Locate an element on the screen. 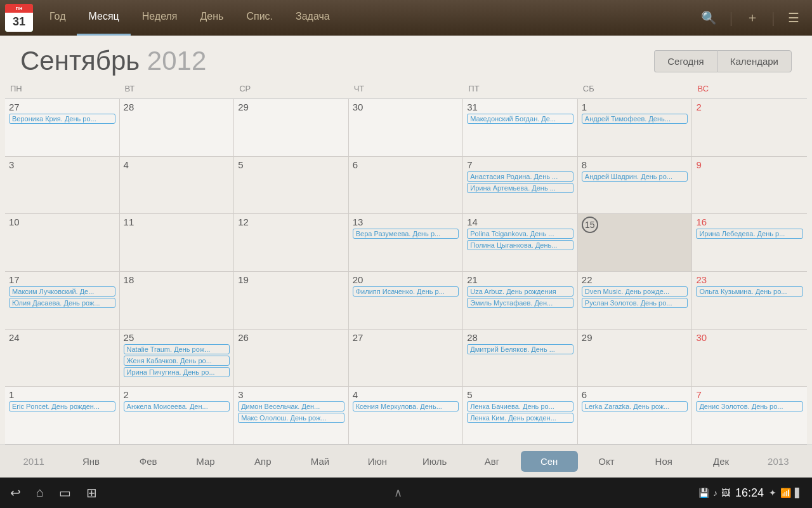 This screenshot has width=812, height=508. back-button: ↩ is located at coordinates (15, 493).